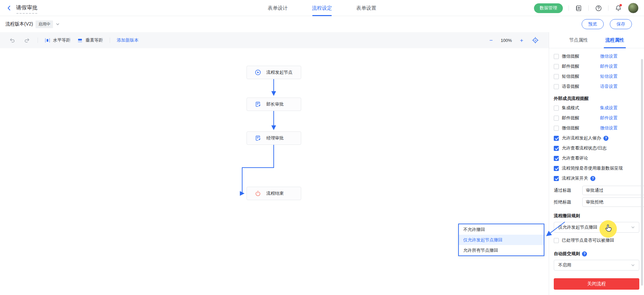 The height and width of the screenshot is (295, 644). Describe the element at coordinates (366, 8) in the screenshot. I see `tab-form-setting: 表单设置` at that location.